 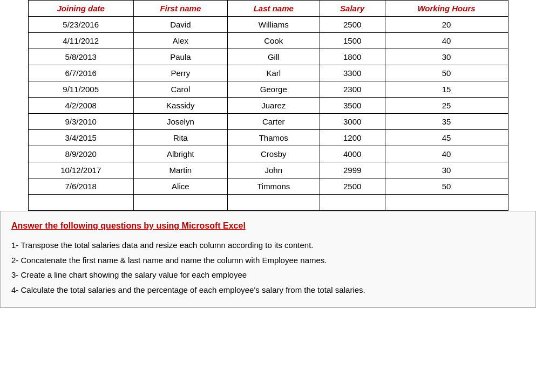 I want to click on table-cell: 9/11/2005, so click(x=81, y=90).